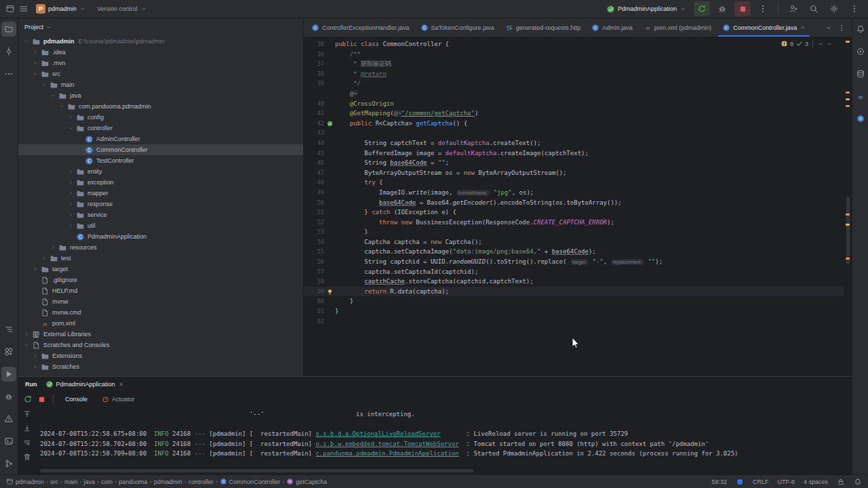 The height and width of the screenshot is (488, 868). What do you see at coordinates (9, 464) in the screenshot?
I see `version-control-tool-button` at bounding box center [9, 464].